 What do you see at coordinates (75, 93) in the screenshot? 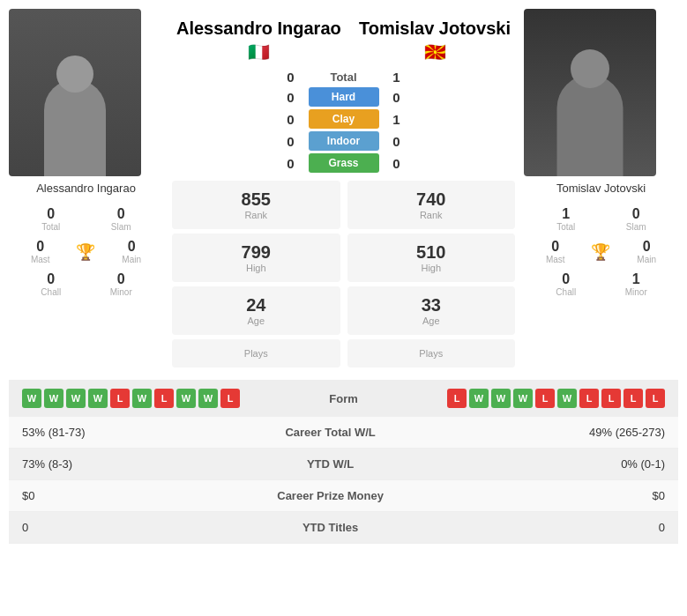
I see `left-player-photo` at bounding box center [75, 93].